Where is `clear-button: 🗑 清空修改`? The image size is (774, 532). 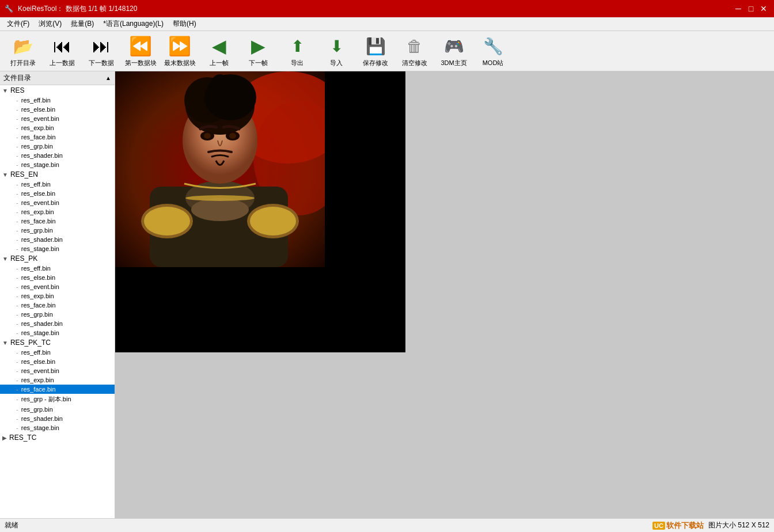
clear-button: 🗑 清空修改 is located at coordinates (415, 51).